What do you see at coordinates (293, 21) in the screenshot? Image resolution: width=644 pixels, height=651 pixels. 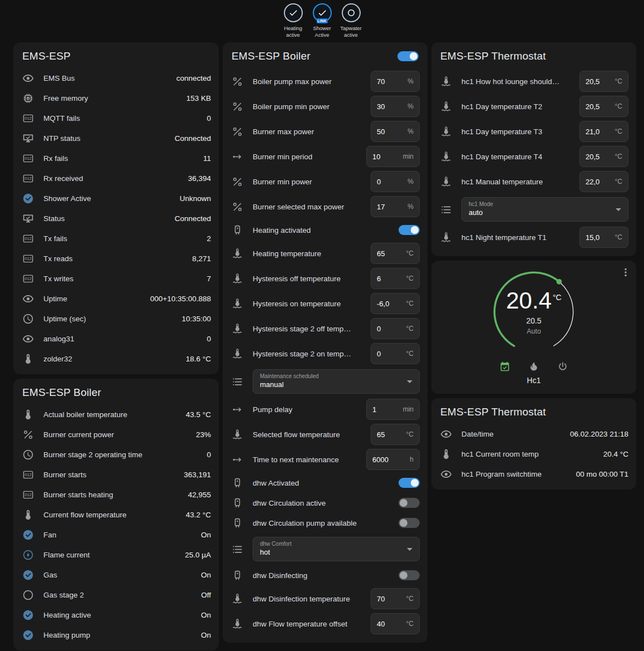 I see `glance-heating-active: Heating active` at bounding box center [293, 21].